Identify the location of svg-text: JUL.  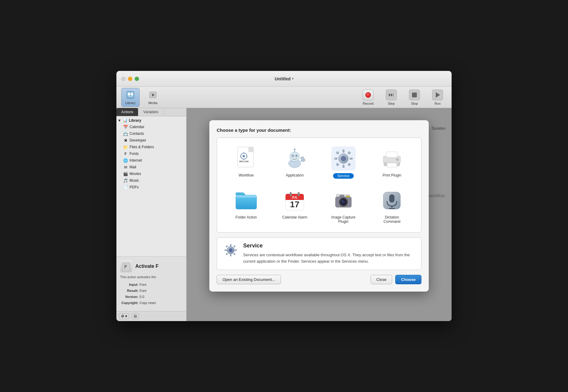
(295, 197).